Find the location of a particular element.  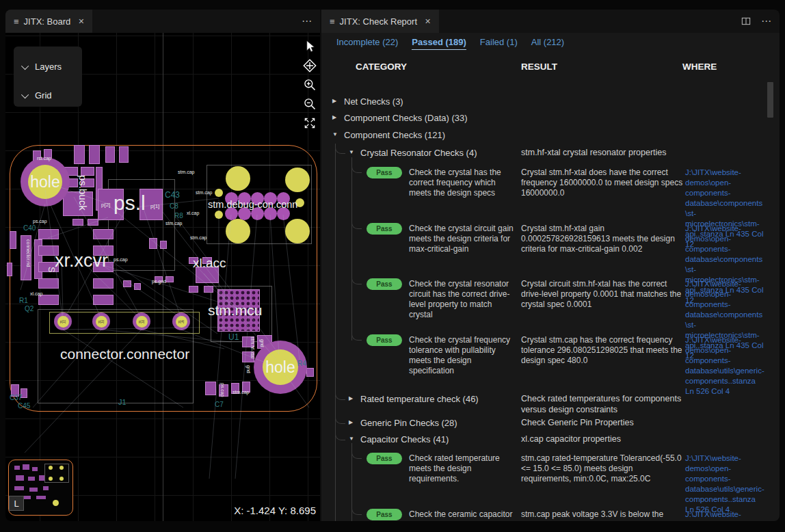

filter-passed: Passed (189) is located at coordinates (439, 44).